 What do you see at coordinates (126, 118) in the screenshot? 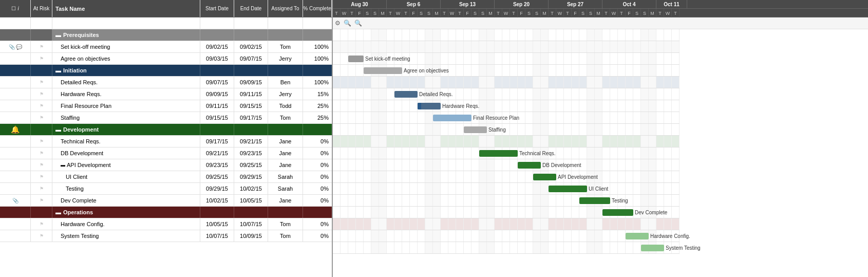
I see `cell-task: Staffing` at bounding box center [126, 118].